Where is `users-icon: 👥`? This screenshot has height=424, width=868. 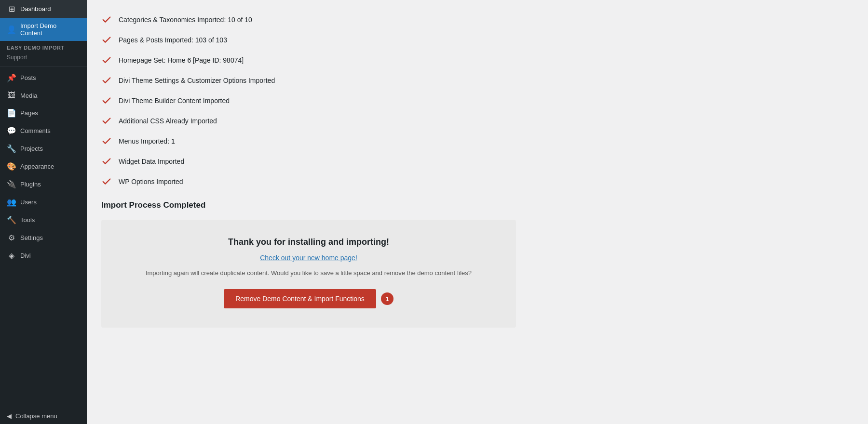
users-icon: 👥 is located at coordinates (12, 202).